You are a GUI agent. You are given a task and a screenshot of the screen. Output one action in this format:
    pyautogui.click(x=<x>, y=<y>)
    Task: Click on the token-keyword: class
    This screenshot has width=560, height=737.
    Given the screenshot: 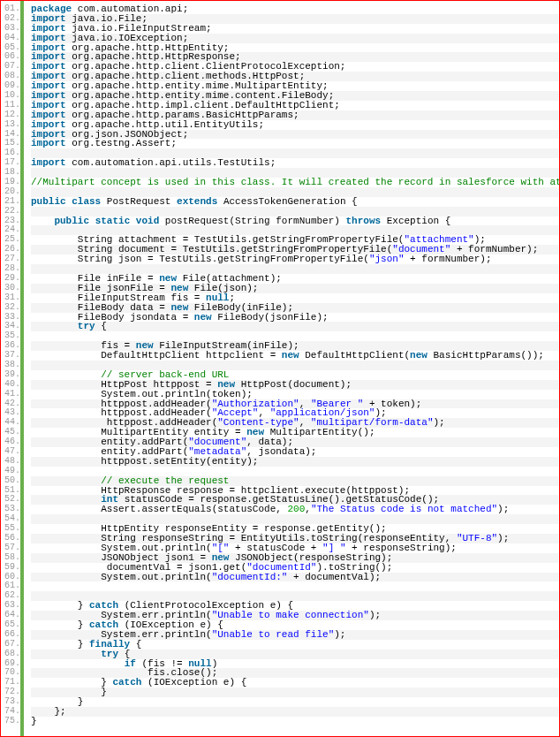 What is the action you would take?
    pyautogui.click(x=87, y=201)
    